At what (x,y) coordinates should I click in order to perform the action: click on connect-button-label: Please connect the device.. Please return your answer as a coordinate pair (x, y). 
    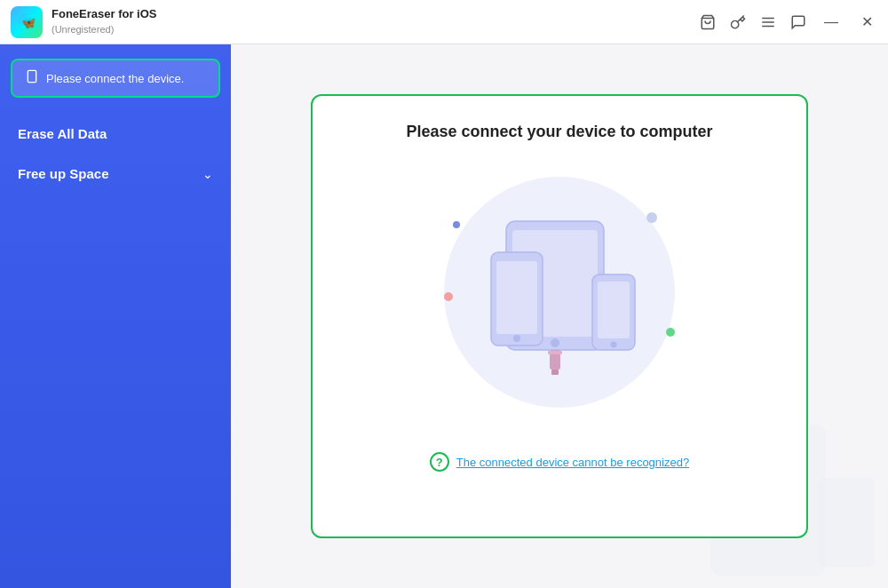
    Looking at the image, I should click on (115, 78).